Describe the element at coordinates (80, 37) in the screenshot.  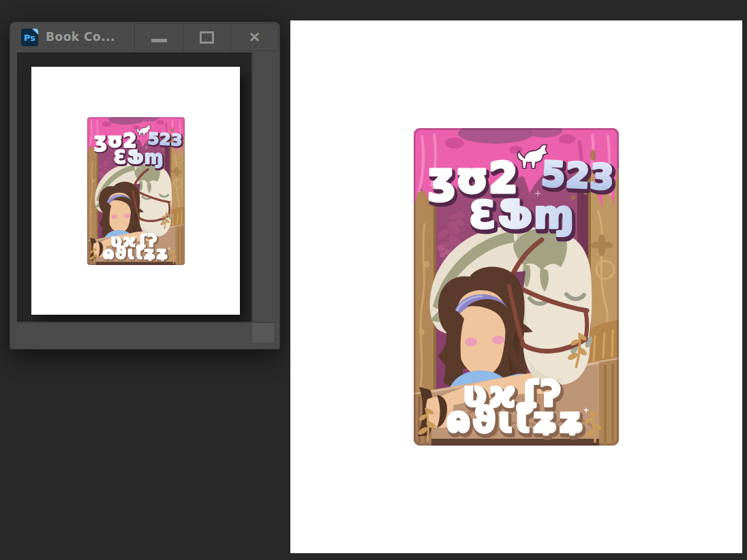
I see `window-title: Book Co...` at that location.